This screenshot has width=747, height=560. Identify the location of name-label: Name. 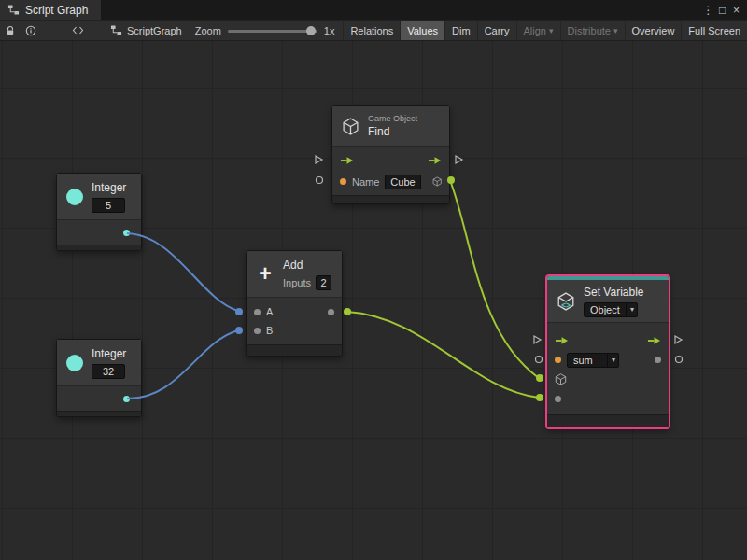
(366, 182).